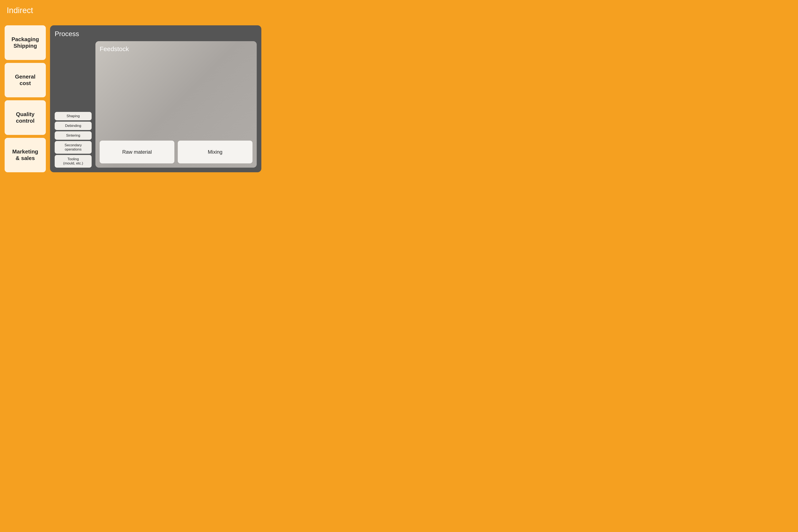 This screenshot has height=532, width=798. I want to click on step-shaping: Shaping, so click(73, 116).